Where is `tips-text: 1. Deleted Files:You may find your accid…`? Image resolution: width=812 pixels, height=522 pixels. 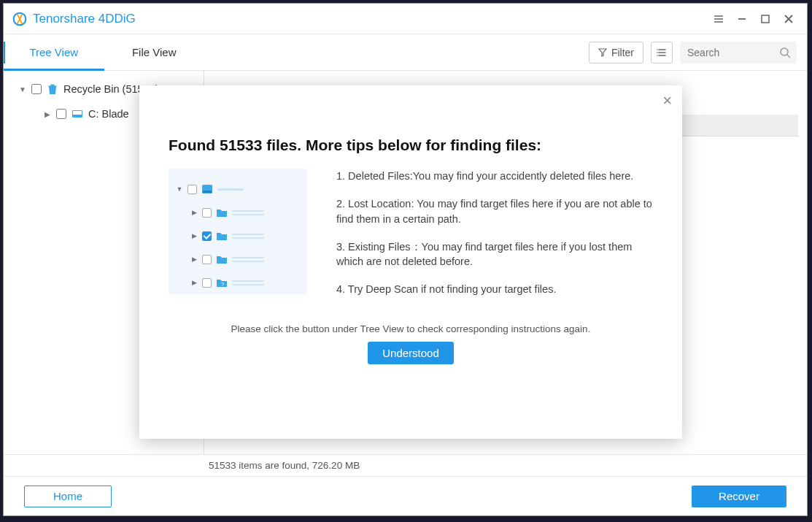
tips-text: 1. Deleted Files:You may find your accid… is located at coordinates (495, 239).